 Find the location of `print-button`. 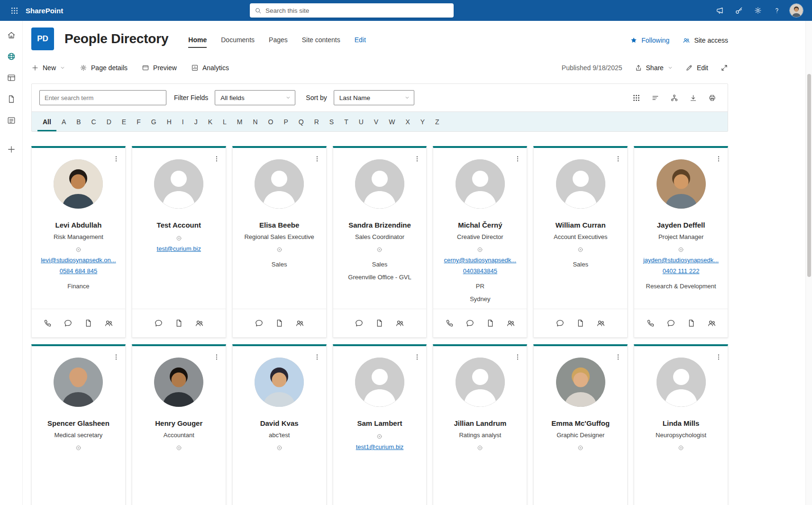

print-button is located at coordinates (712, 98).